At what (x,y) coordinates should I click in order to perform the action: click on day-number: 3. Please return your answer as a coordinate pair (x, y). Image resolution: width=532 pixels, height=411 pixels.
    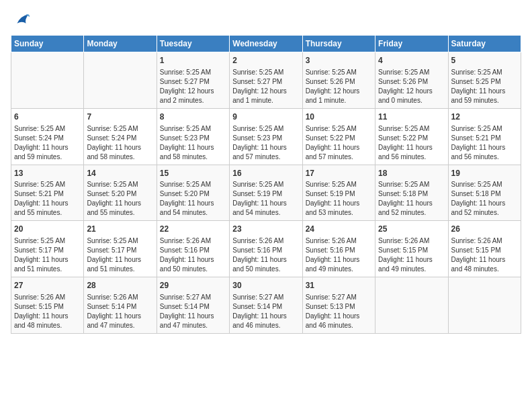
    Looking at the image, I should click on (339, 60).